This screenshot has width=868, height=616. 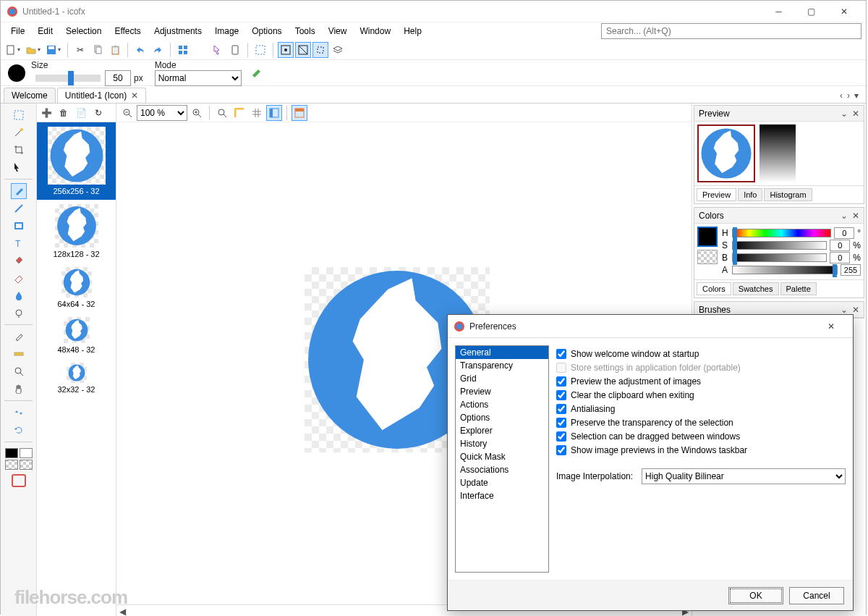 What do you see at coordinates (799, 289) in the screenshot?
I see `subtab-palette: Palette` at bounding box center [799, 289].